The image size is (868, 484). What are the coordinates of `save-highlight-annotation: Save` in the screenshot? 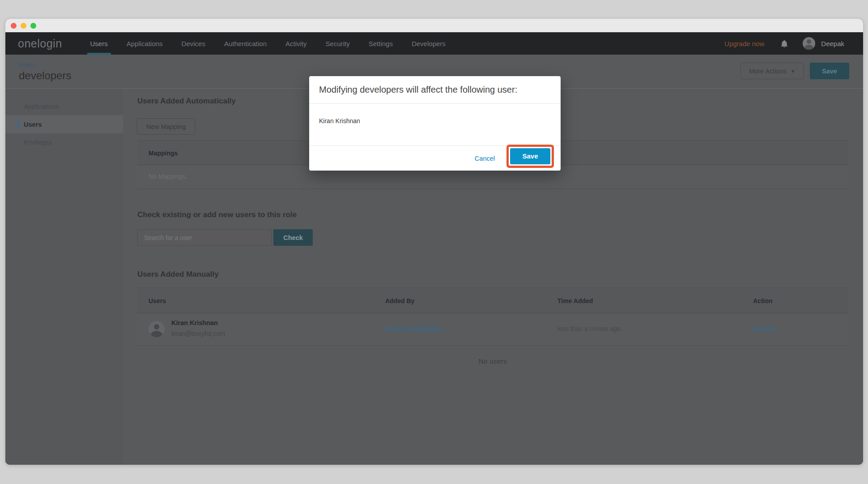 It's located at (530, 156).